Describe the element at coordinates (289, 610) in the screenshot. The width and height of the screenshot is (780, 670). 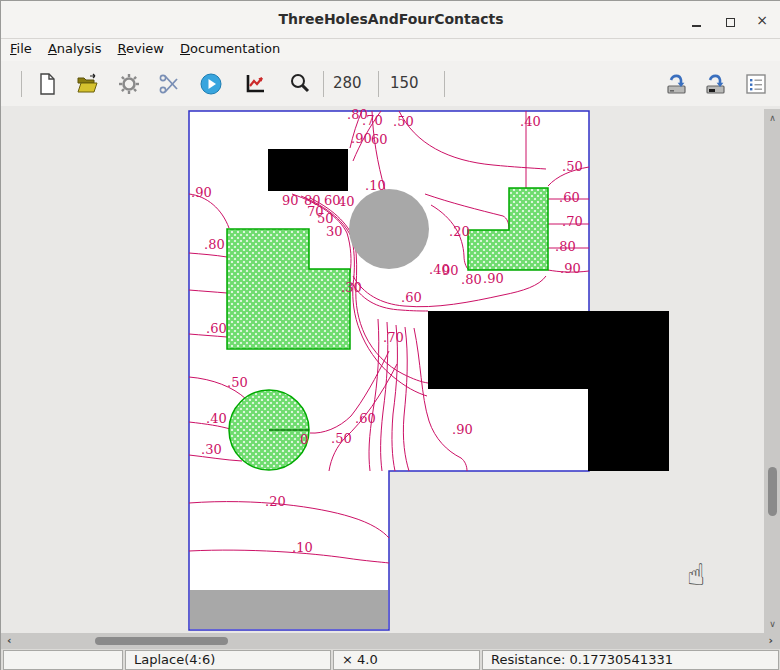
I see `bottom-gray-contact` at that location.